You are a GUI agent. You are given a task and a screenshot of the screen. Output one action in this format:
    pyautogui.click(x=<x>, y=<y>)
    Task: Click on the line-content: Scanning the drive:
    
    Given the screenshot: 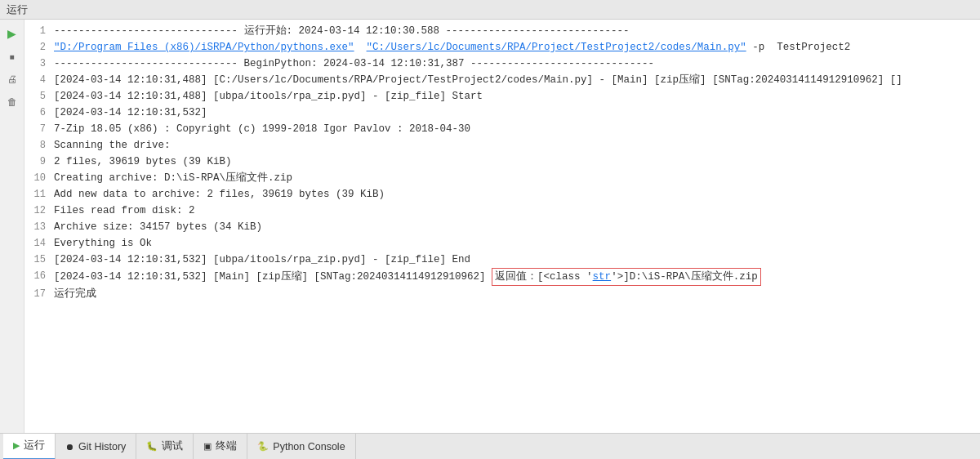 What is the action you would take?
    pyautogui.click(x=514, y=145)
    